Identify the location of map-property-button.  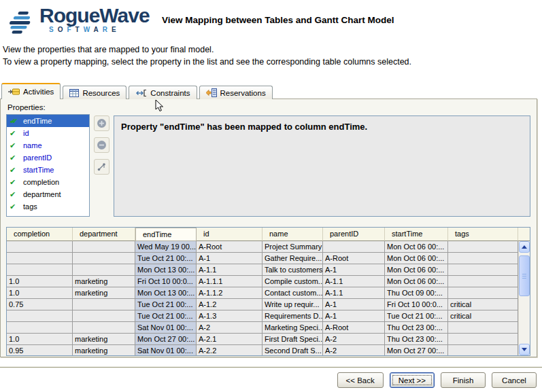
(102, 167).